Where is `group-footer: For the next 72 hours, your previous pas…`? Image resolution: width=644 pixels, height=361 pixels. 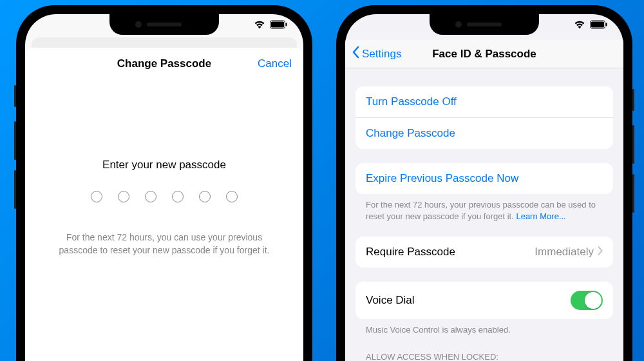 group-footer: For the next 72 hours, your previous pas… is located at coordinates (484, 208).